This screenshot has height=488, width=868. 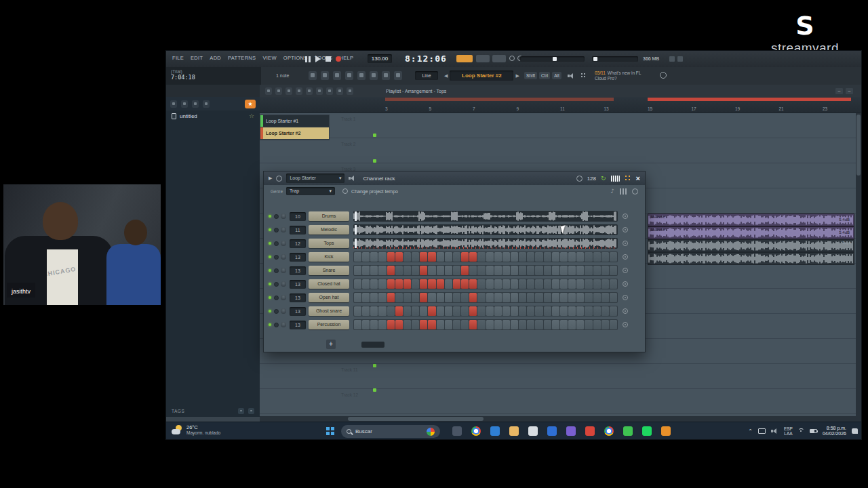 What do you see at coordinates (195, 104) in the screenshot?
I see `forward-icon` at bounding box center [195, 104].